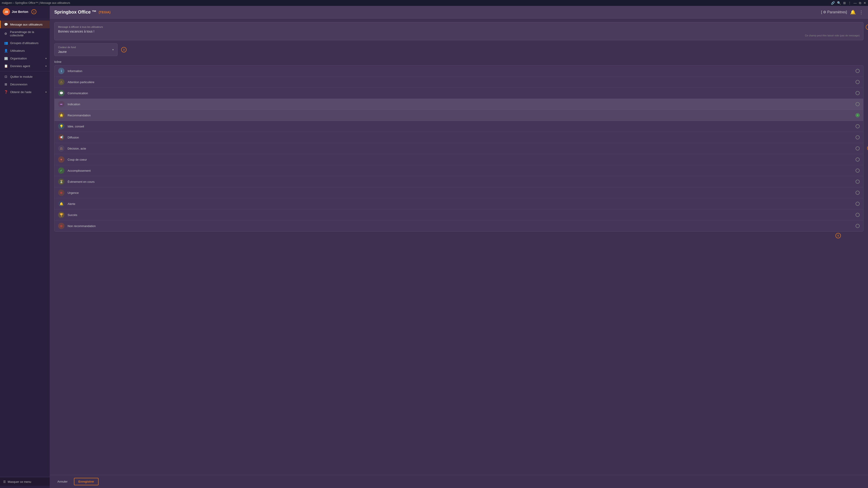 Image resolution: width=868 pixels, height=488 pixels. Describe the element at coordinates (61, 82) in the screenshot. I see `attention-icon: ⚠` at that location.